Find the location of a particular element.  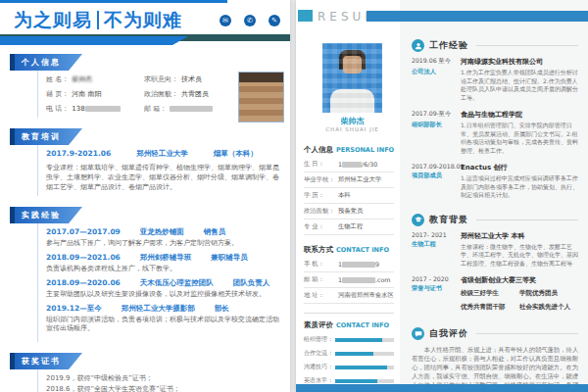

work-org: 河南绿源实业科技有限公司 is located at coordinates (519, 62).